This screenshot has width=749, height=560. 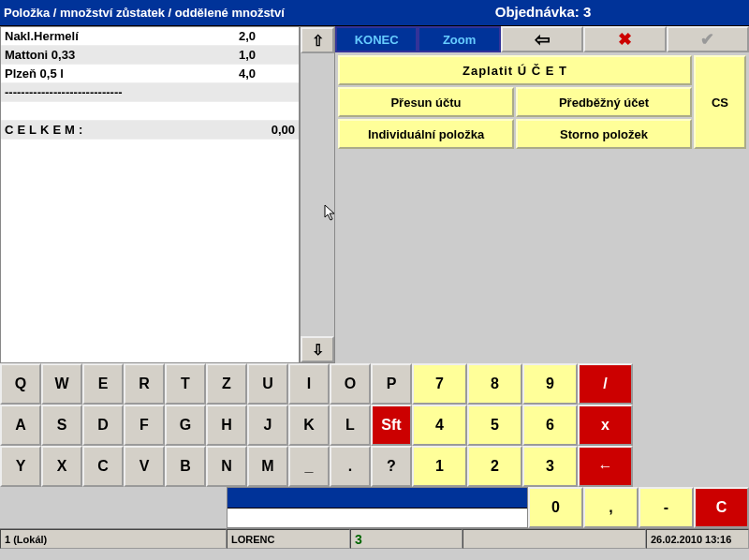 I want to click on input-top, so click(x=377, y=498).